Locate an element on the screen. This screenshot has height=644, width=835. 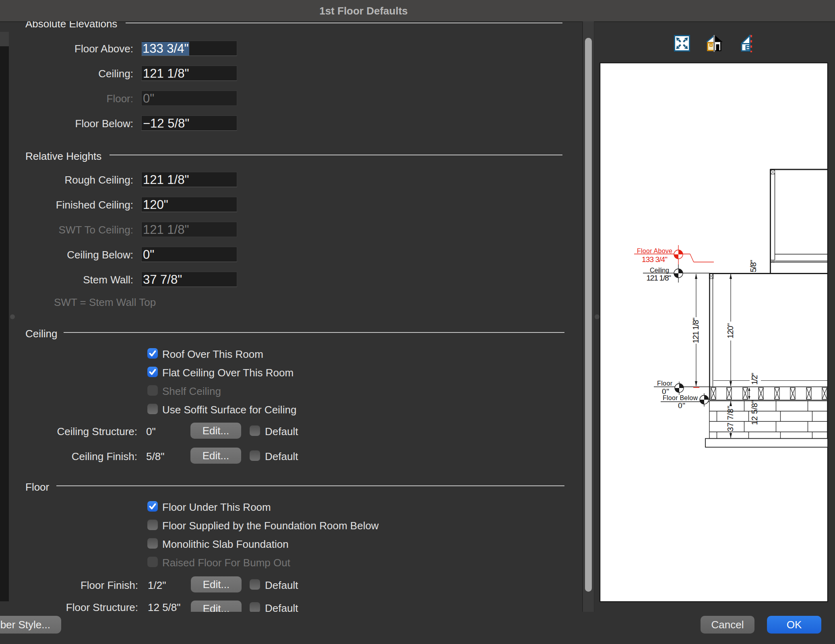
svg-text: Floor Below is located at coordinates (680, 398).